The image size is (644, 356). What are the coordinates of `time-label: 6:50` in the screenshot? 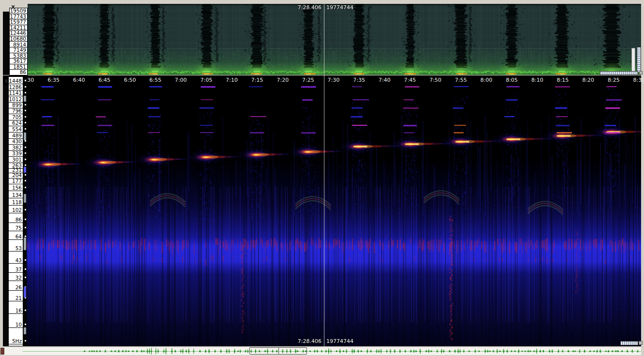 It's located at (130, 80).